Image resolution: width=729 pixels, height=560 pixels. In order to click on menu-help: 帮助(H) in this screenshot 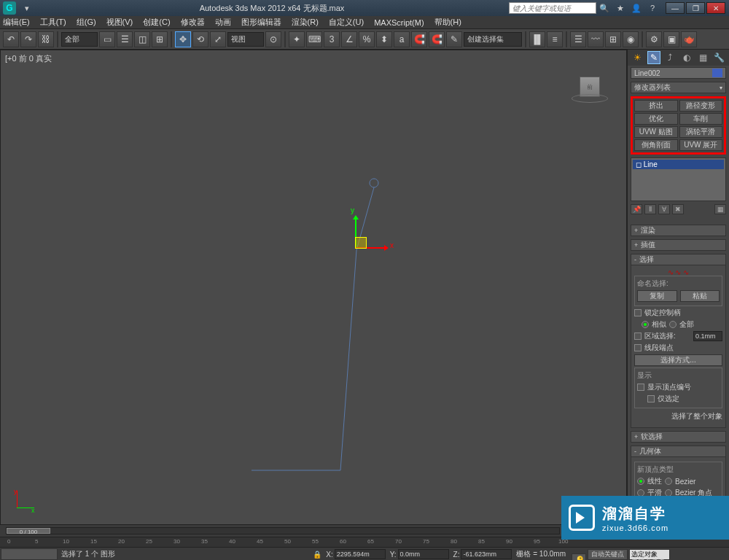, I will do `click(448, 22)`.